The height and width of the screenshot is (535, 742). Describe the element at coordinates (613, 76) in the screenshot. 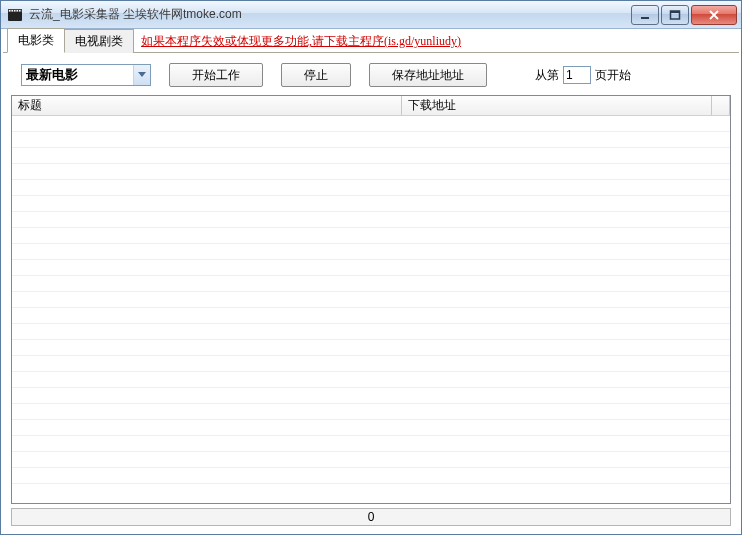

I see `page-suffix-label: 页开始` at that location.